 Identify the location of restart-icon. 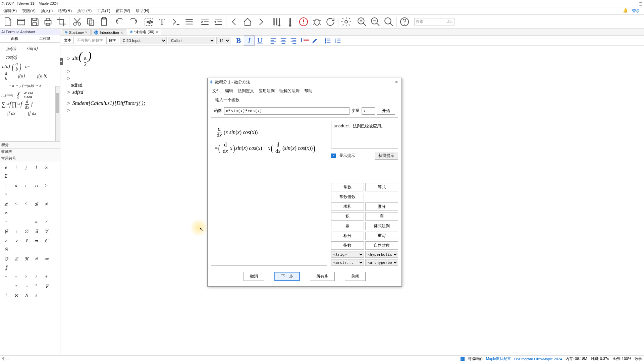
(330, 22).